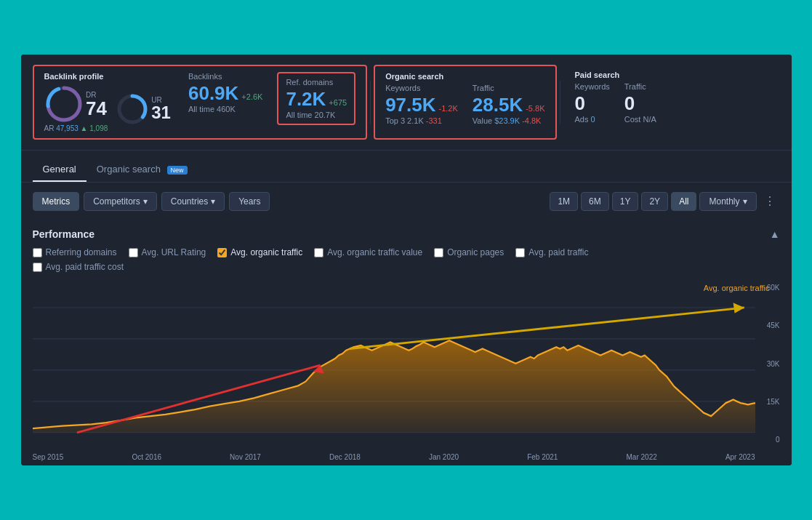  Describe the element at coordinates (60, 170) in the screenshot. I see `tab-general: General` at that location.